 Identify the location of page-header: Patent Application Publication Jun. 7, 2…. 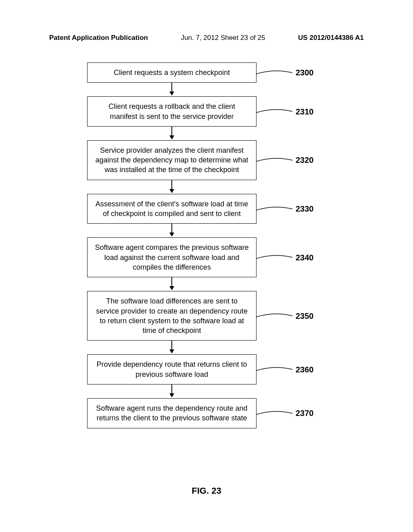
(206, 38).